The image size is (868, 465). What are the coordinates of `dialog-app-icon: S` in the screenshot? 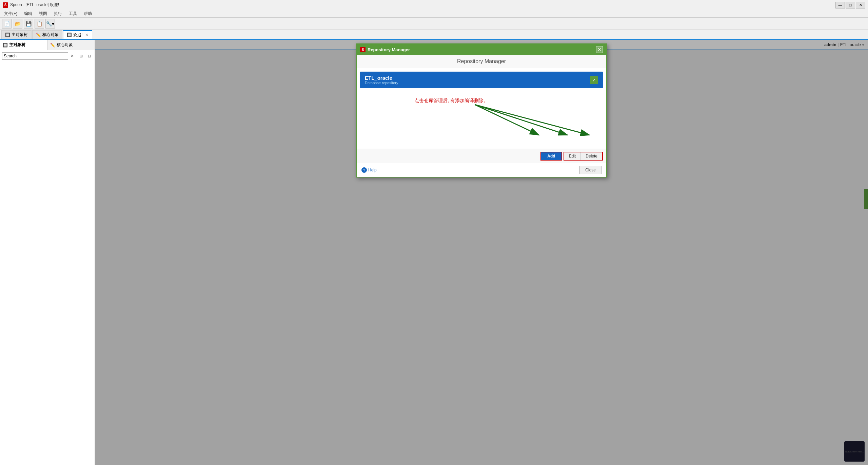 It's located at (363, 50).